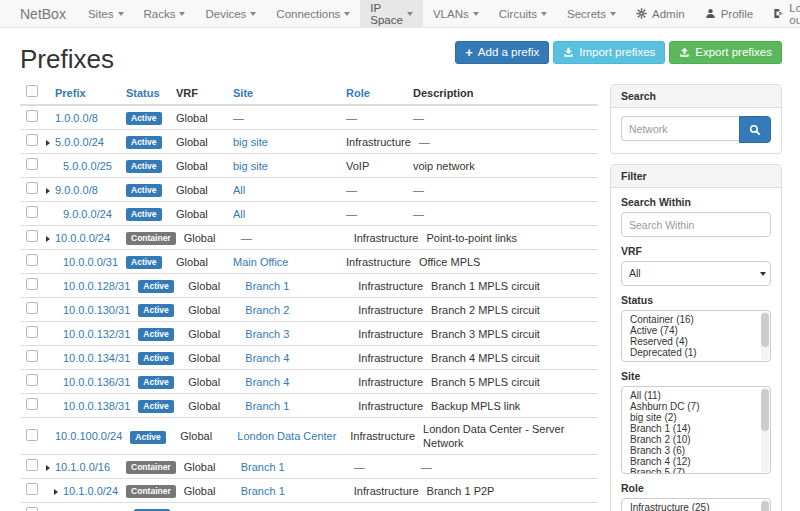 This screenshot has width=800, height=511. I want to click on prefix-link: 1.0.0.0/8, so click(76, 118).